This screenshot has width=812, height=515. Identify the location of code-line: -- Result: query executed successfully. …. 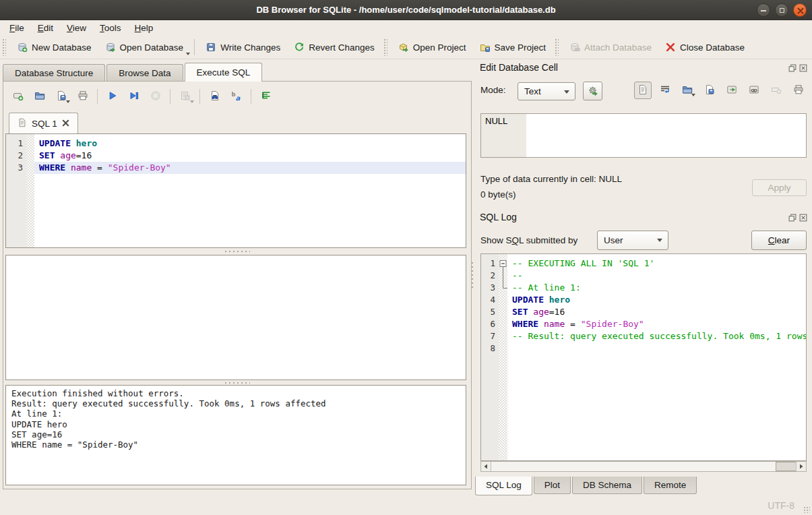
(656, 336).